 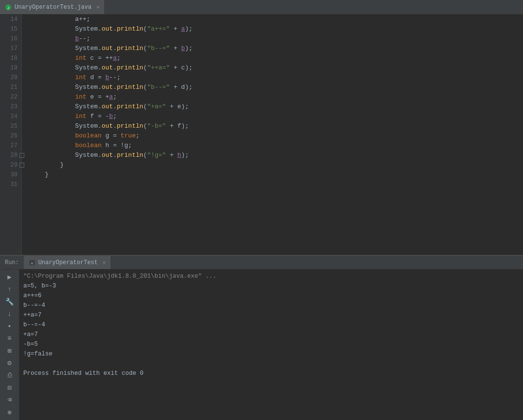 What do you see at coordinates (11, 155) in the screenshot?
I see `line-number-28: 28` at bounding box center [11, 155].